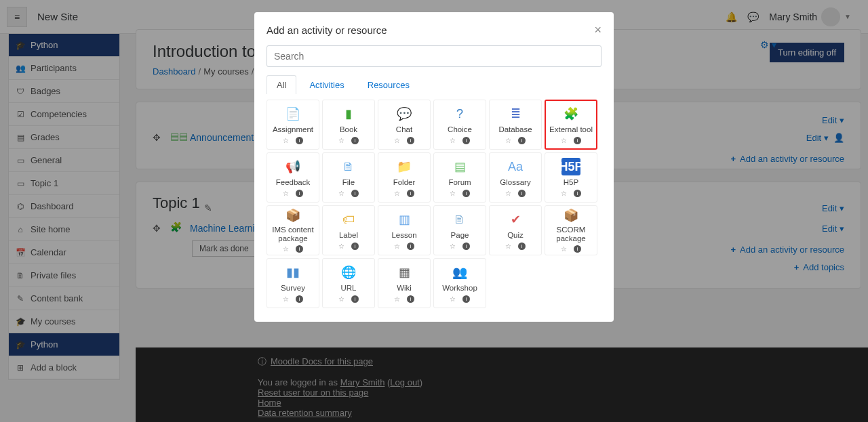 This screenshot has width=868, height=422. What do you see at coordinates (598, 30) in the screenshot?
I see `close-icon: ×` at bounding box center [598, 30].